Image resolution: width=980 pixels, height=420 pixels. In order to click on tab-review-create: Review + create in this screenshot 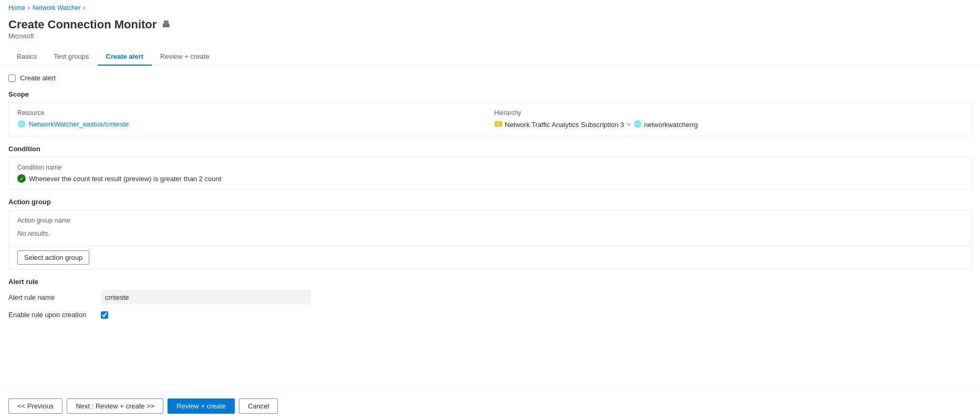, I will do `click(185, 57)`.